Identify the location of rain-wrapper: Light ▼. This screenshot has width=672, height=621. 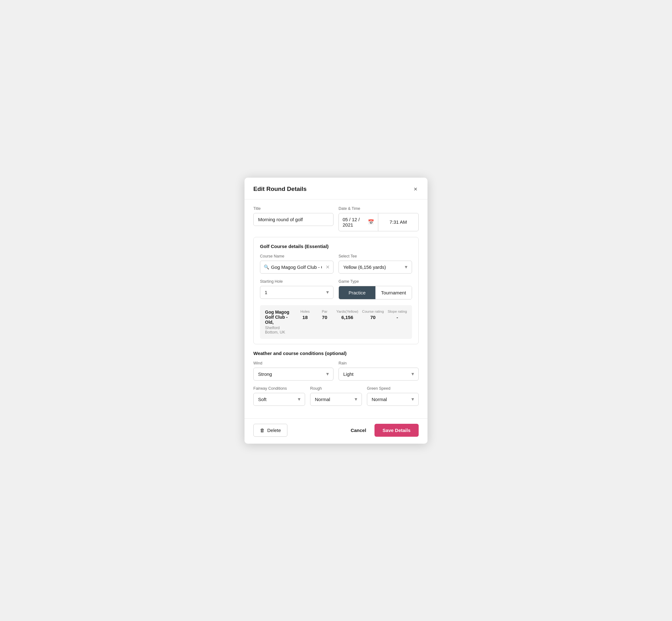
(379, 374).